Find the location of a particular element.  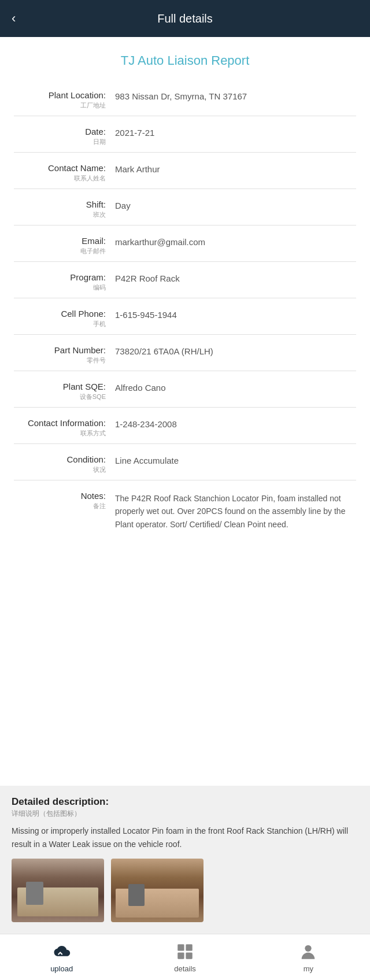

field-row-condition: Condition: 状况 Line Accumulate is located at coordinates (185, 463).